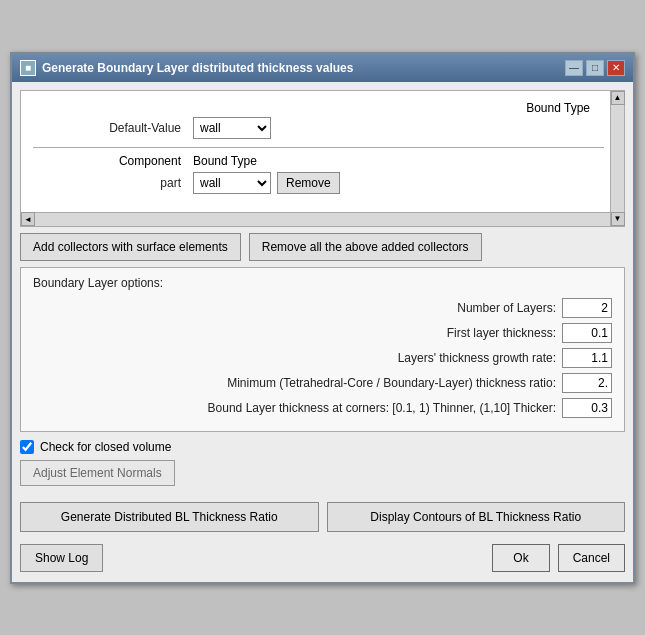 This screenshot has height=635, width=645. What do you see at coordinates (225, 161) in the screenshot?
I see `bound-type-label-component: Bound Type` at bounding box center [225, 161].